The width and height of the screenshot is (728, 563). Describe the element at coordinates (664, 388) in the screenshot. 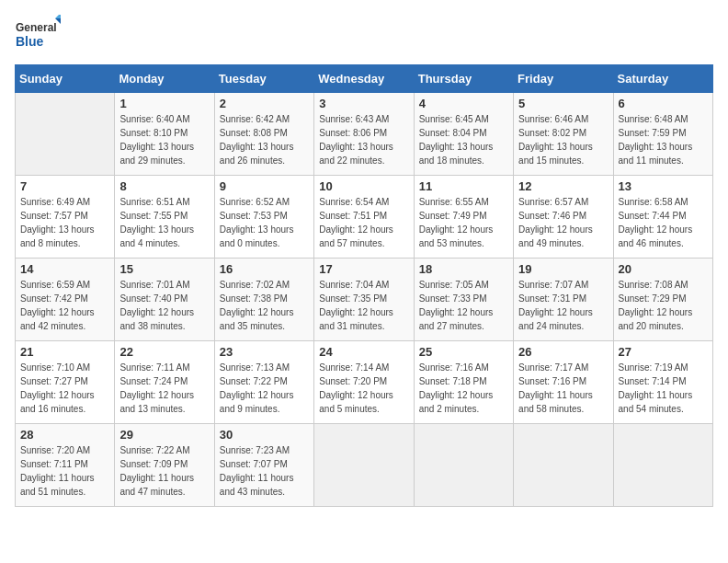

I see `day-info: Sunrise: 7:19 AM Sunset: 7:14 PM Dayligh…` at that location.